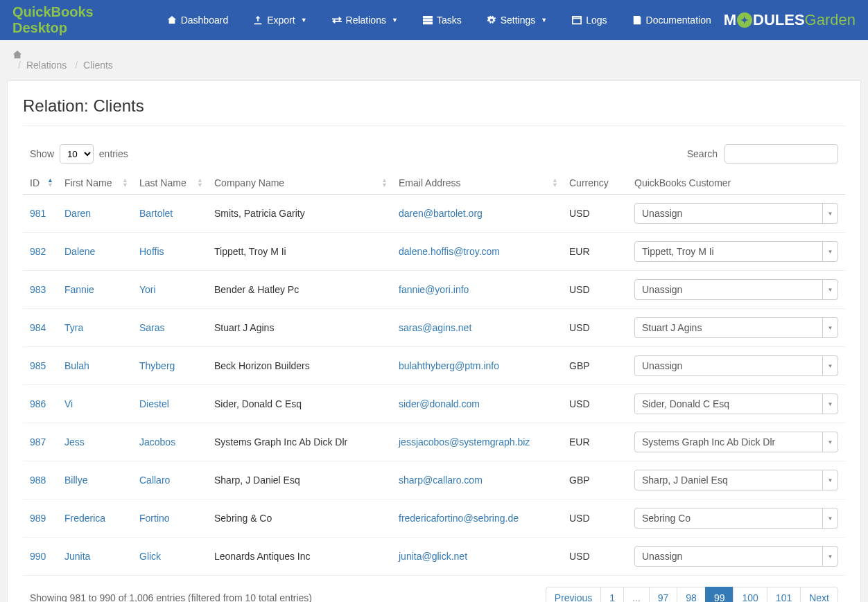 The height and width of the screenshot is (602, 868). I want to click on email-link: daren@bartolet.org, so click(441, 213).